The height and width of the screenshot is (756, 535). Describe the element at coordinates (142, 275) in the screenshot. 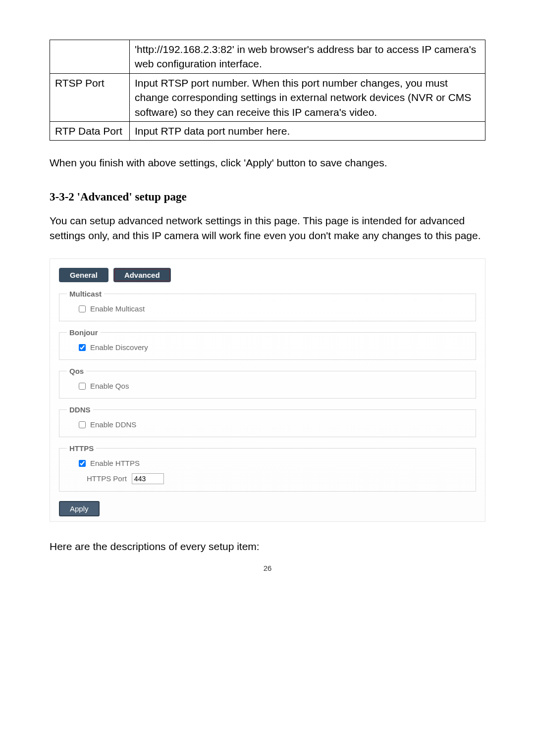

I see `tab-advanced: Advanced` at that location.